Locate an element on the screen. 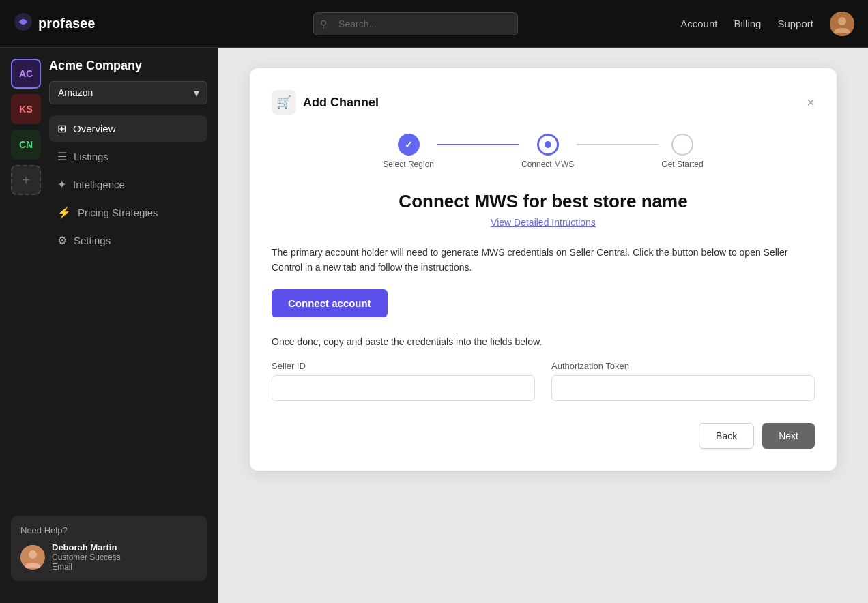 The height and width of the screenshot is (603, 868). agent-email: Email is located at coordinates (86, 567).